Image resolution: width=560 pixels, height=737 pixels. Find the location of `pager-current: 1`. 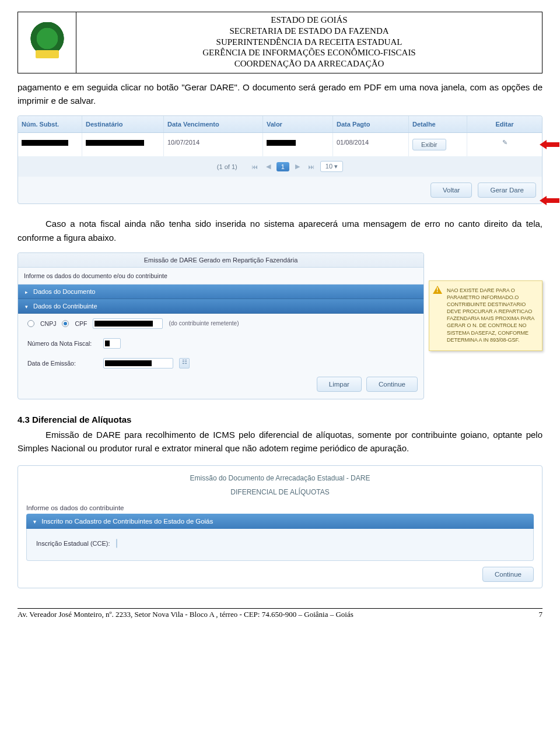

pager-current: 1 is located at coordinates (283, 167).